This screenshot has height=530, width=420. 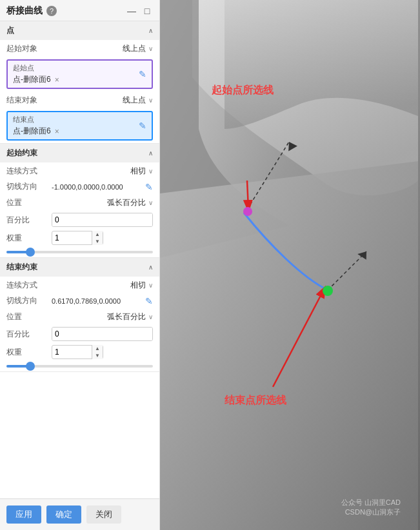 I want to click on end-object-row: 结束对象 线上点 ∨, so click(x=80, y=100).